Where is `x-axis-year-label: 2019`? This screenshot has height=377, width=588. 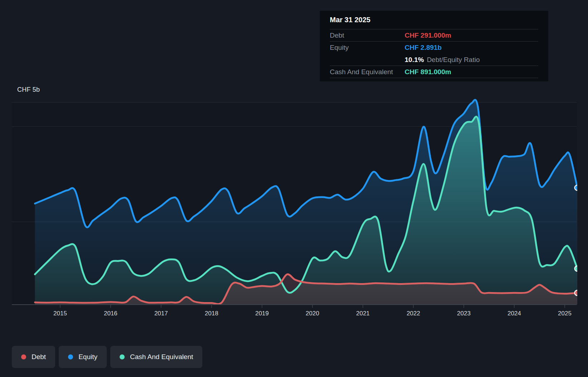
x-axis-year-label: 2019 is located at coordinates (262, 313).